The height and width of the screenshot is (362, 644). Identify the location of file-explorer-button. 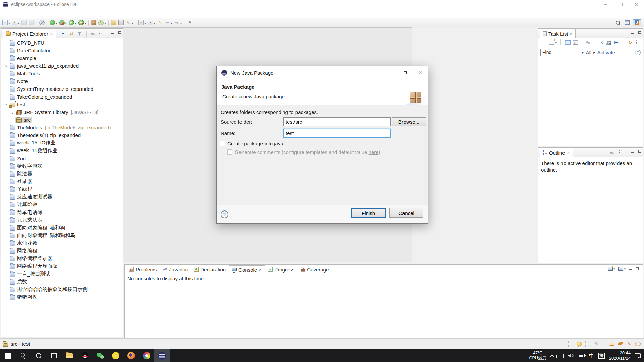
(69, 355).